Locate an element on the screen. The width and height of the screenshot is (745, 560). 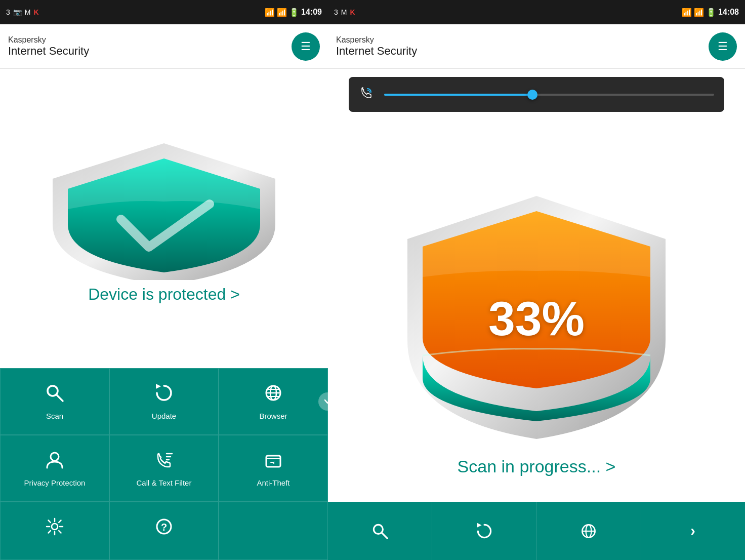
battery-icon-right: 🔋 is located at coordinates (711, 12).